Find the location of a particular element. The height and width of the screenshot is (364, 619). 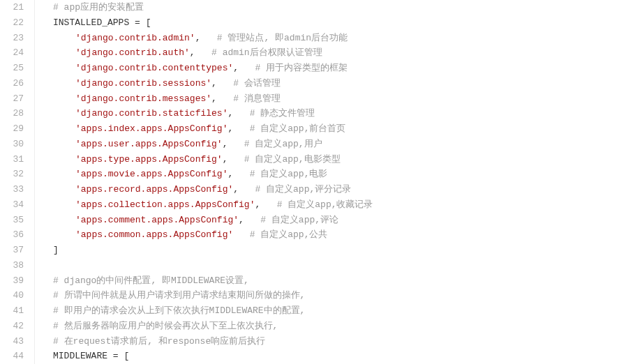

line-number: 26 is located at coordinates (12, 84).